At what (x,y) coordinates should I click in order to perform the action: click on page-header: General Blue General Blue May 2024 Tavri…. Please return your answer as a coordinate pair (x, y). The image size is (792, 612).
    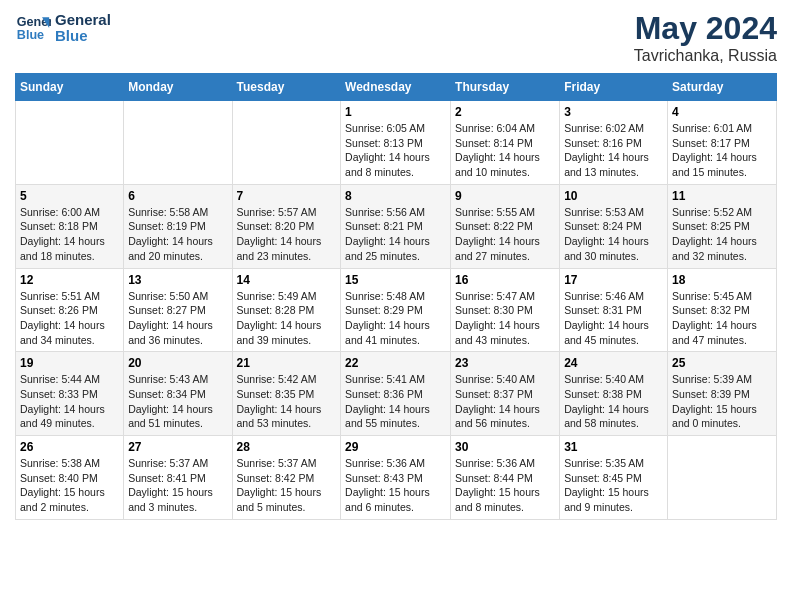
    Looking at the image, I should click on (396, 38).